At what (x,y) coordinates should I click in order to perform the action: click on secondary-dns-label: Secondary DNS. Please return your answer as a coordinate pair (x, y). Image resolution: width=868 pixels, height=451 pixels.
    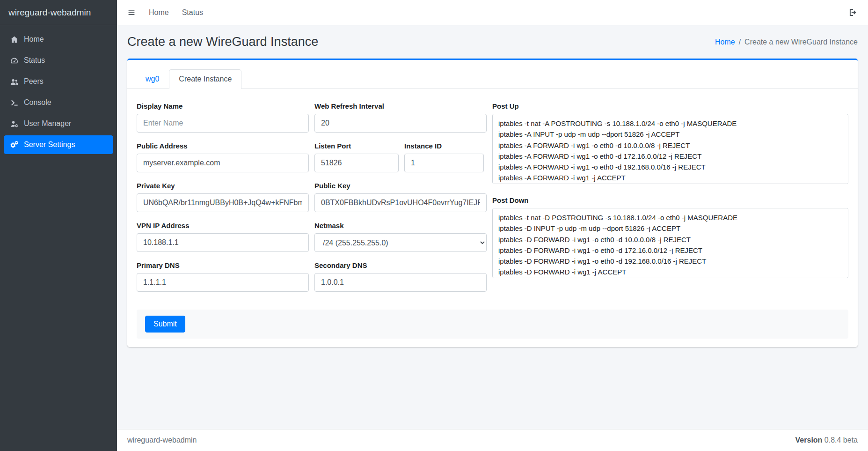
    Looking at the image, I should click on (401, 265).